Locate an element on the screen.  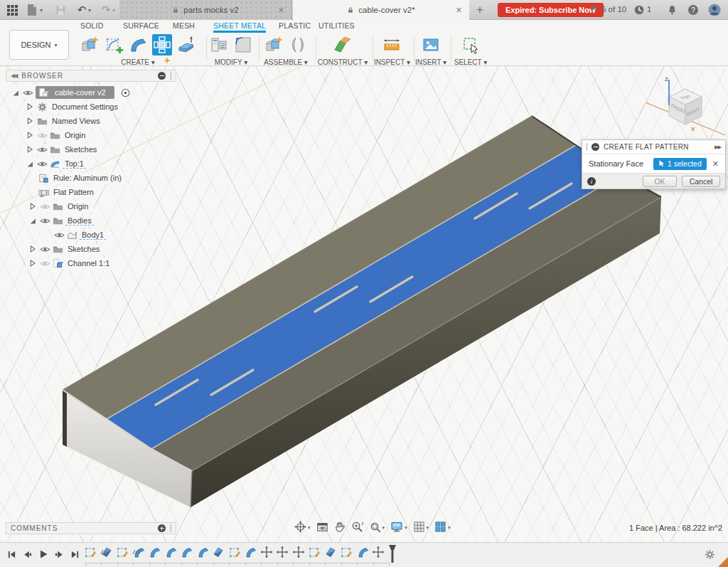
browser-row-rule-aluminum-in-: Rule: Aluminum (in) is located at coordinates (82, 178).